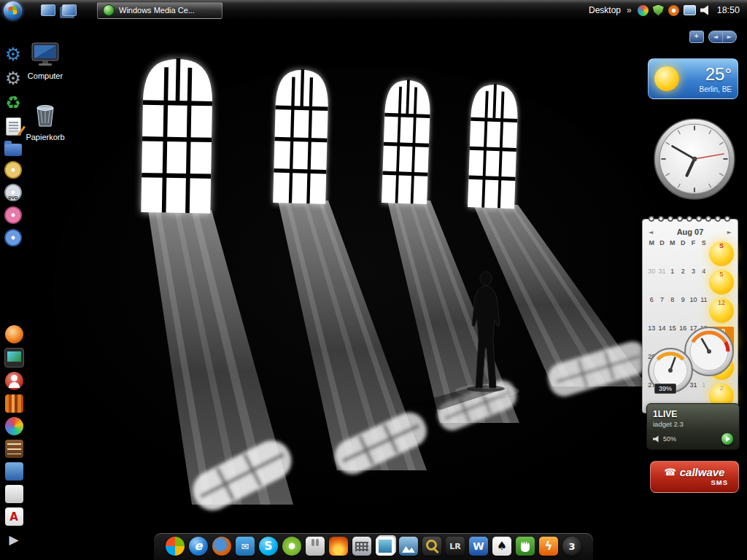 The height and width of the screenshot is (560, 747). I want to click on radio-gadget: 1LIVE iadget 2.3 50%, so click(693, 427).